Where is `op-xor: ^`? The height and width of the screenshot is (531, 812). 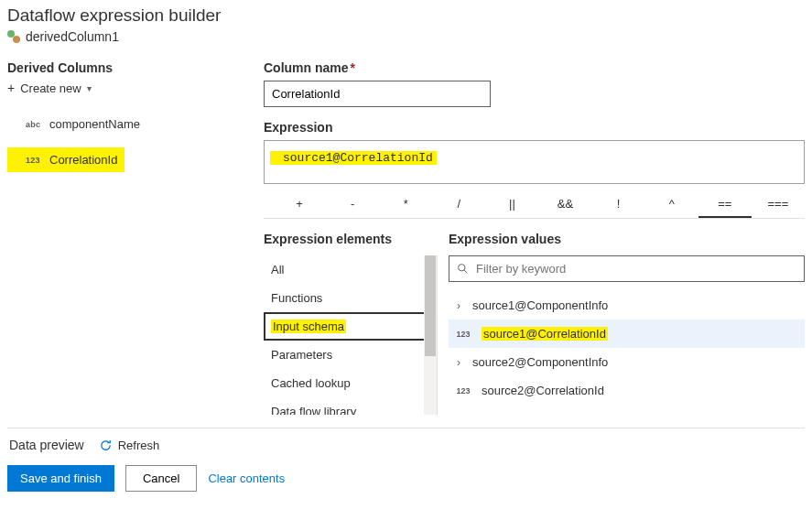
op-xor: ^ is located at coordinates (672, 203).